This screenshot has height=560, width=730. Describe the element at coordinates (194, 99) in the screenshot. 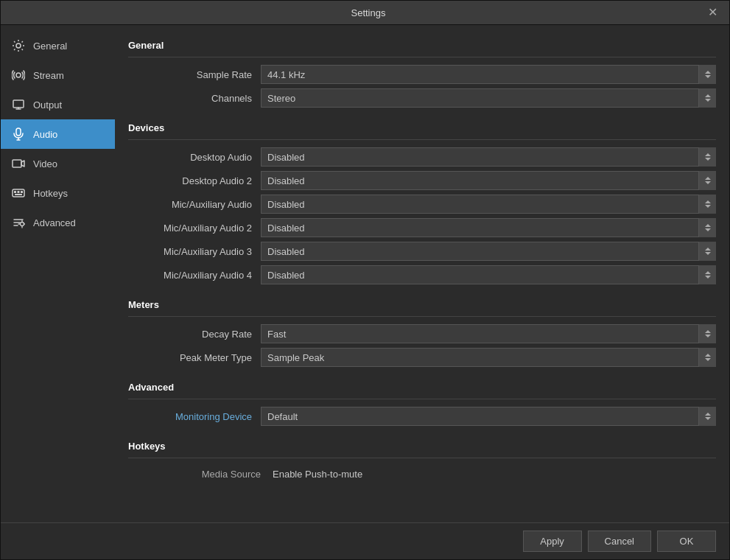

I see `channels-label: Channels` at that location.